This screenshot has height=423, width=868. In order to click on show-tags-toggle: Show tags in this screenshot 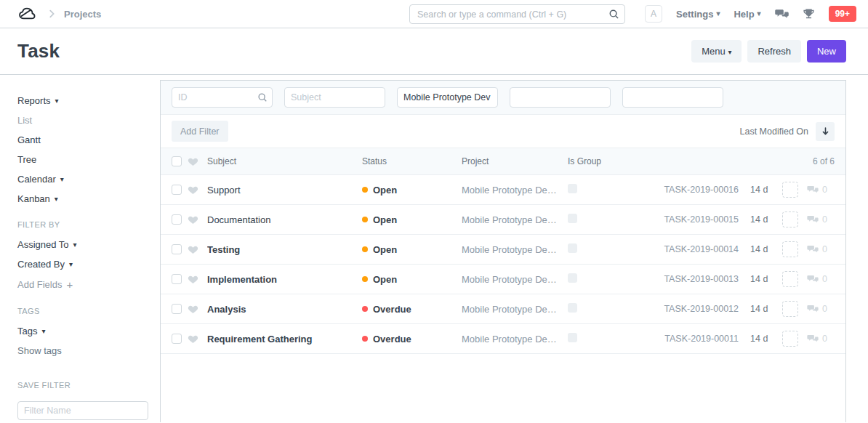, I will do `click(83, 350)`.